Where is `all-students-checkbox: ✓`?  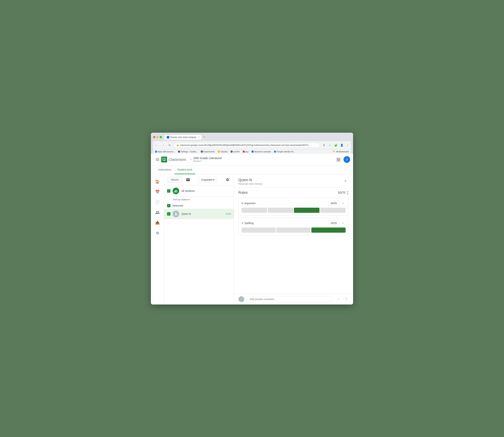 all-students-checkbox: ✓ is located at coordinates (169, 191).